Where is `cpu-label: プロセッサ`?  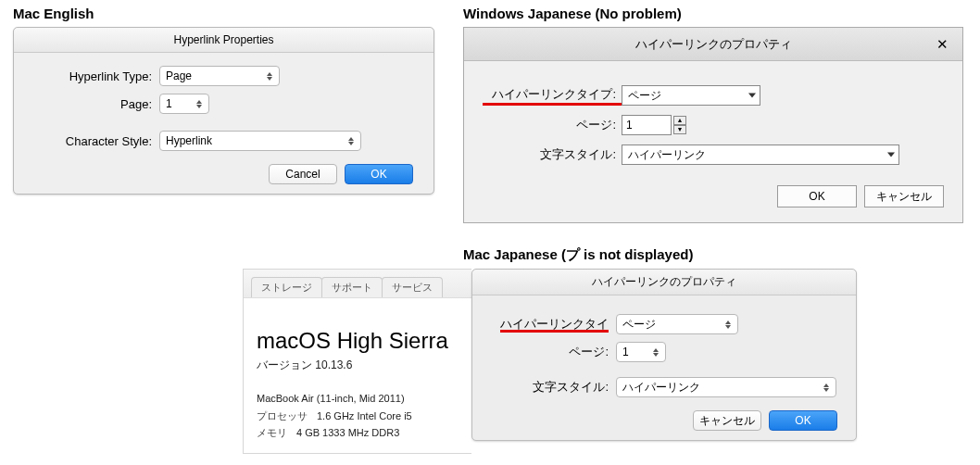
cpu-label: プロセッサ is located at coordinates (282, 416).